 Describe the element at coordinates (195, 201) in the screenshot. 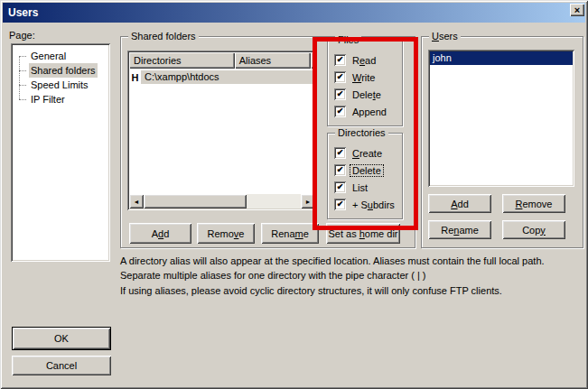

I see `scrollbar-thumb` at that location.